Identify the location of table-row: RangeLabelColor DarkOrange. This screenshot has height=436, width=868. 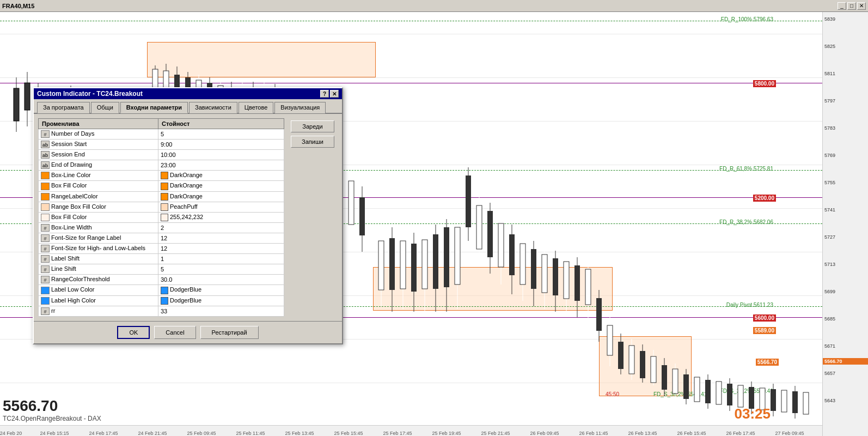
(161, 196).